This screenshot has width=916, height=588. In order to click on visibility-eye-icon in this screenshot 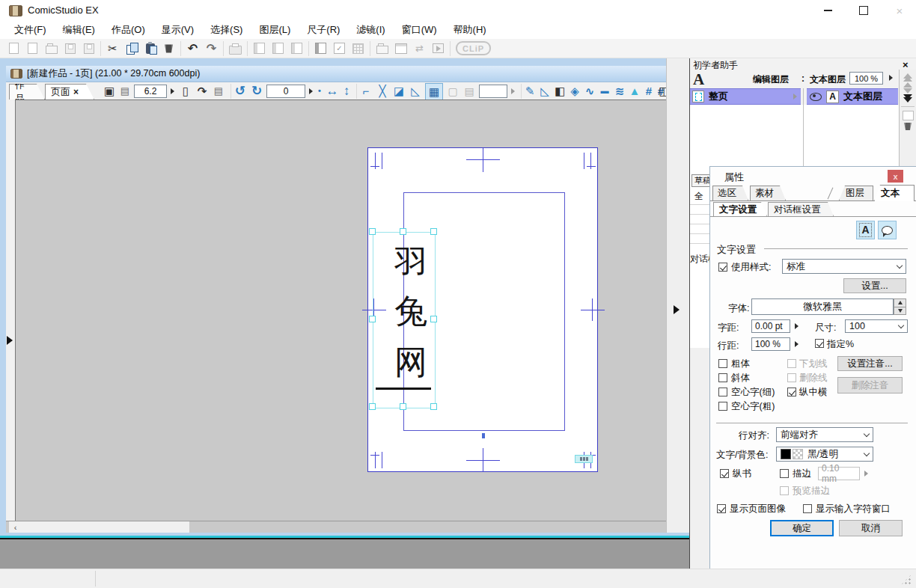, I will do `click(816, 97)`.